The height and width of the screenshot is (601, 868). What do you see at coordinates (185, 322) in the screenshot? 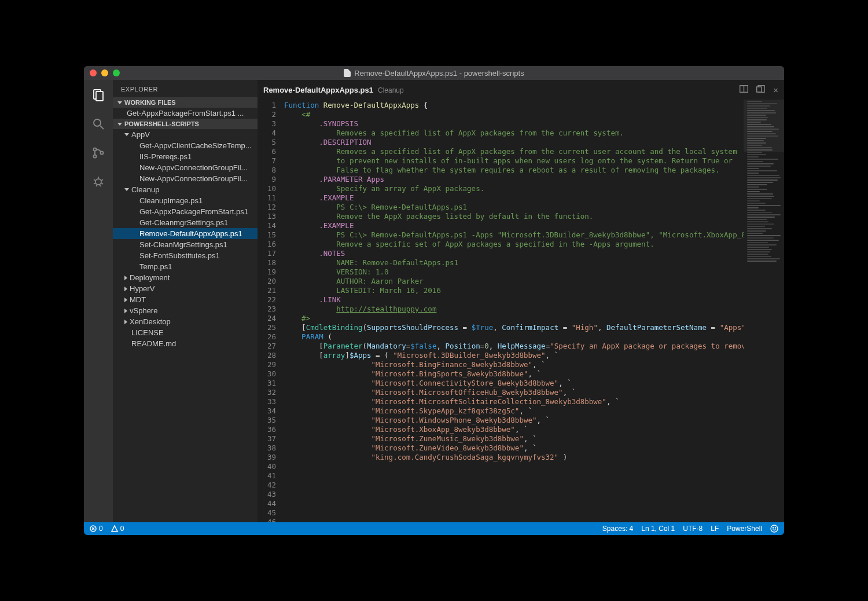
I see `folder-item: XenDesktop` at bounding box center [185, 322].